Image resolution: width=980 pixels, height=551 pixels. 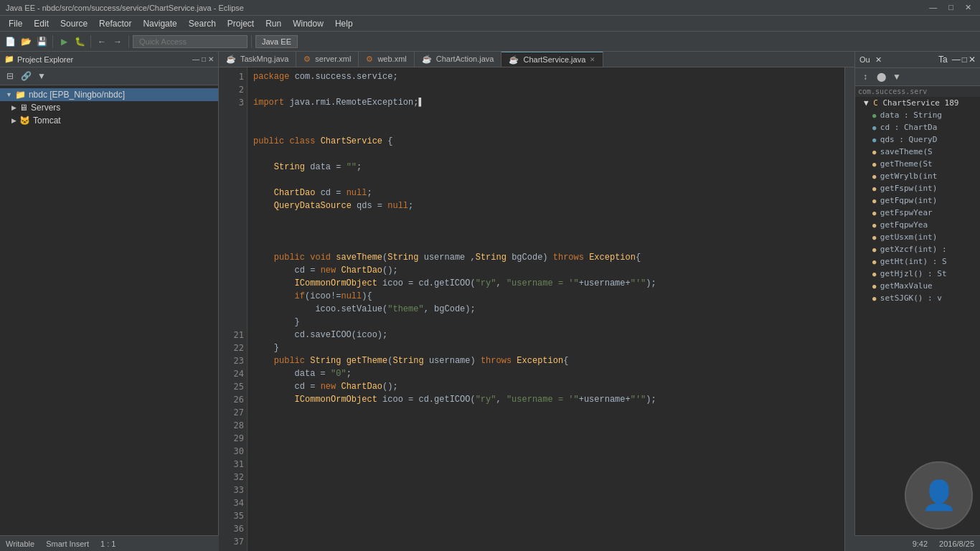 I want to click on xml-file-icon2: ⚙, so click(x=369, y=59).